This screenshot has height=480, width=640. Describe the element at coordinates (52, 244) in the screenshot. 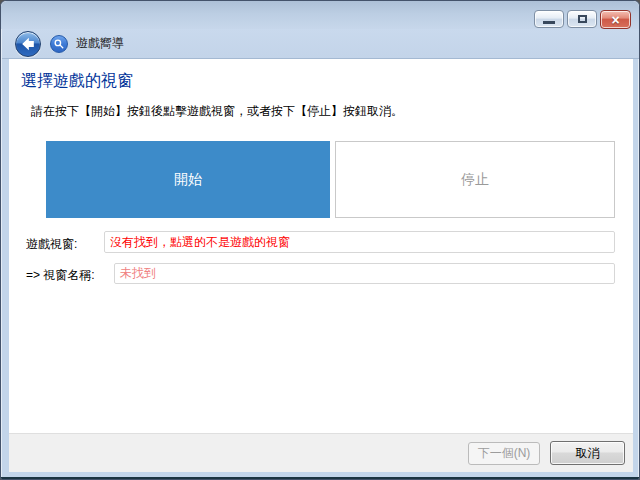

I see `game-window-label: 遊戲視窗:` at that location.